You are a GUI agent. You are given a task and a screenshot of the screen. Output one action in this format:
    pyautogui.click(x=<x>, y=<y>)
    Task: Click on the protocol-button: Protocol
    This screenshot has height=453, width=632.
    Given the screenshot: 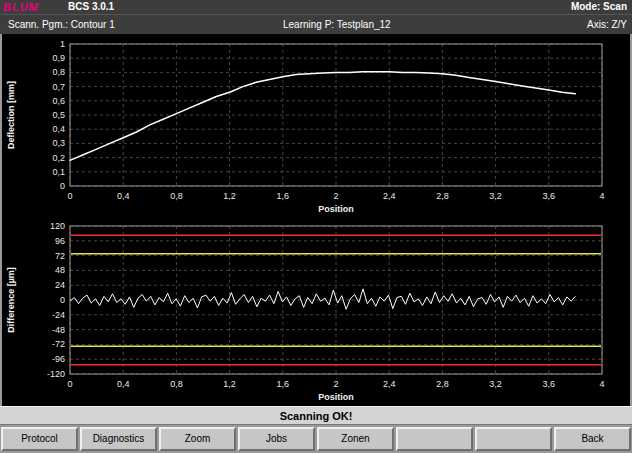 What is the action you would take?
    pyautogui.click(x=40, y=439)
    